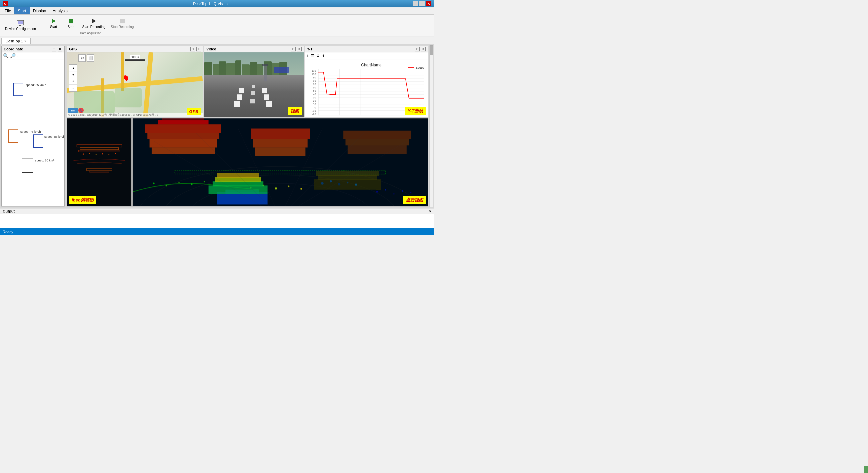  What do you see at coordinates (73, 88) in the screenshot?
I see `compass-zoom-out: −` at bounding box center [73, 88].